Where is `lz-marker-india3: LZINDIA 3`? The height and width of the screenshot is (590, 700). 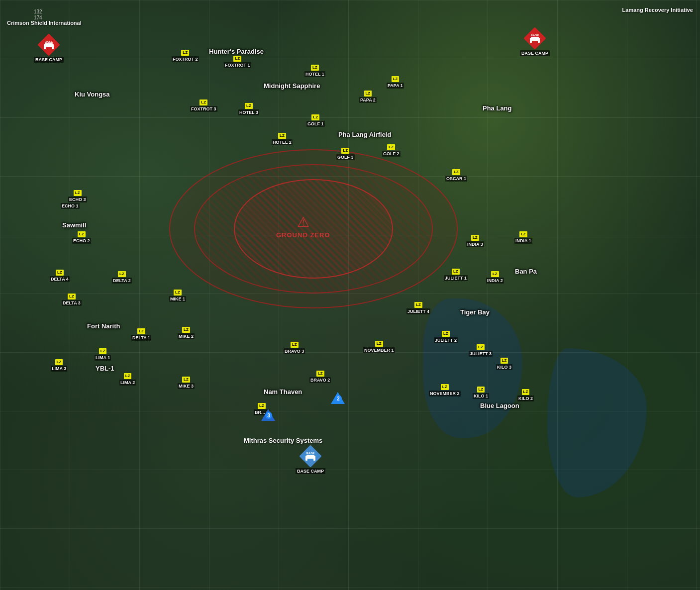
lz-marker-india3: LZINDIA 3 is located at coordinates (475, 241).